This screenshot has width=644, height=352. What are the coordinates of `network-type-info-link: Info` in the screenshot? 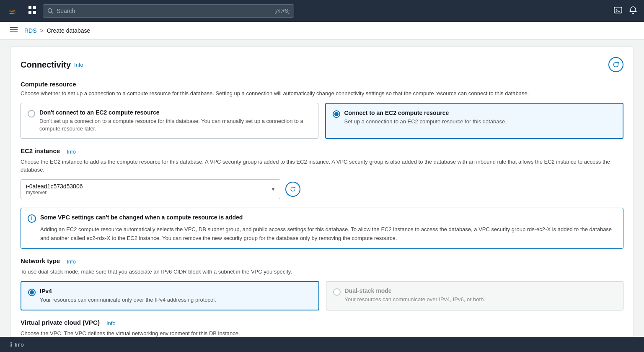 It's located at (71, 262).